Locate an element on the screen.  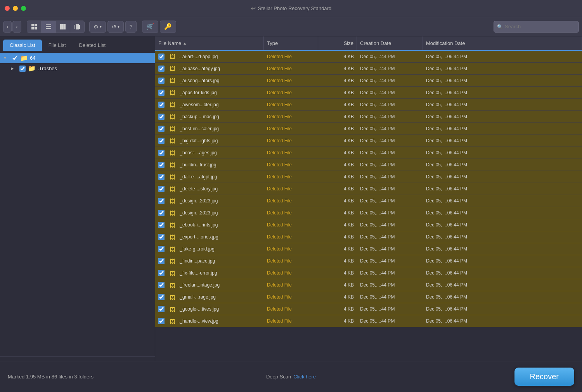
table-row: 🖼 ._google-...tives.jpg Deleted File 4 K… is located at coordinates (369, 309).